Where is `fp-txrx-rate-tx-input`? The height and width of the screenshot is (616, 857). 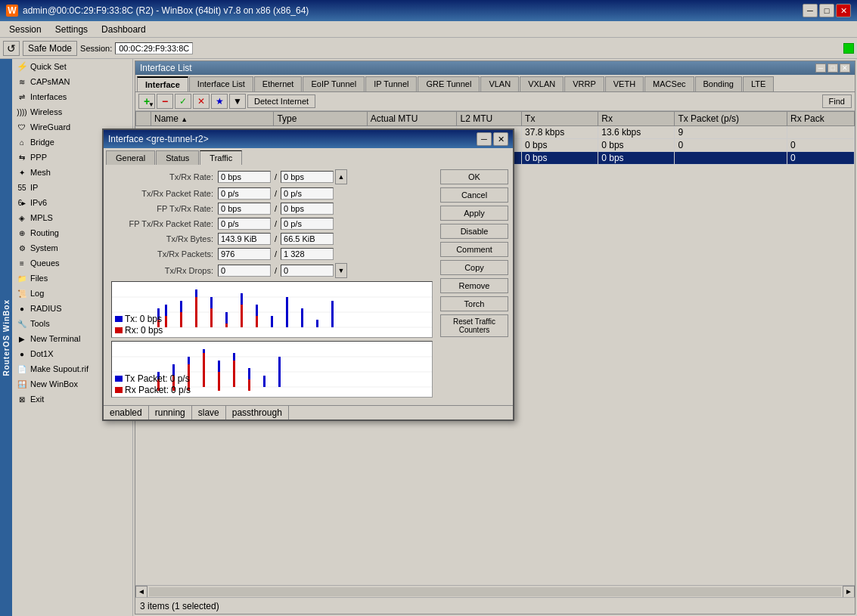 fp-txrx-rate-tx-input is located at coordinates (244, 209).